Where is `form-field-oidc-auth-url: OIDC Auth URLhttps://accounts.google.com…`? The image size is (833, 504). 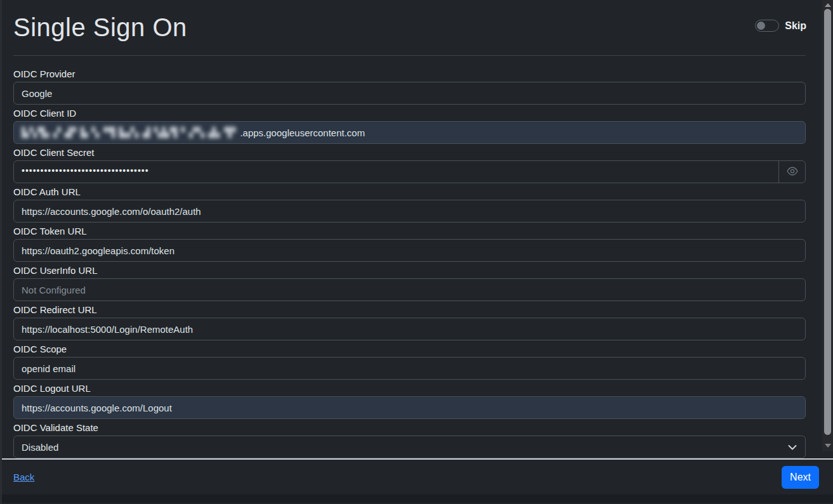
form-field-oidc-auth-url: OIDC Auth URLhttps://accounts.google.com… is located at coordinates (410, 204).